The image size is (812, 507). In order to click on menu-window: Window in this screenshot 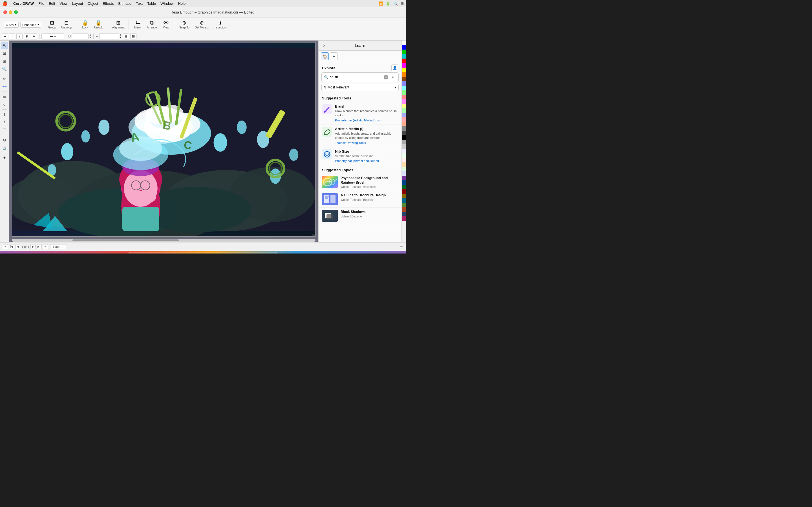, I will do `click(167, 3)`.